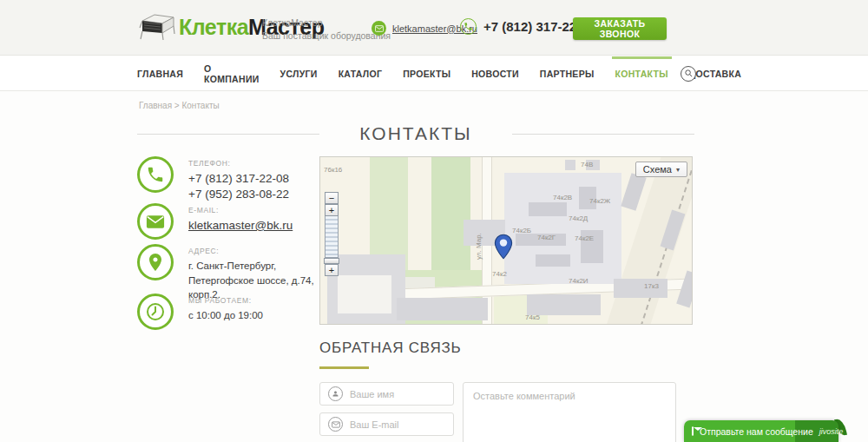 The height and width of the screenshot is (442, 868). What do you see at coordinates (155, 221) in the screenshot?
I see `email-circle-icon` at bounding box center [155, 221].